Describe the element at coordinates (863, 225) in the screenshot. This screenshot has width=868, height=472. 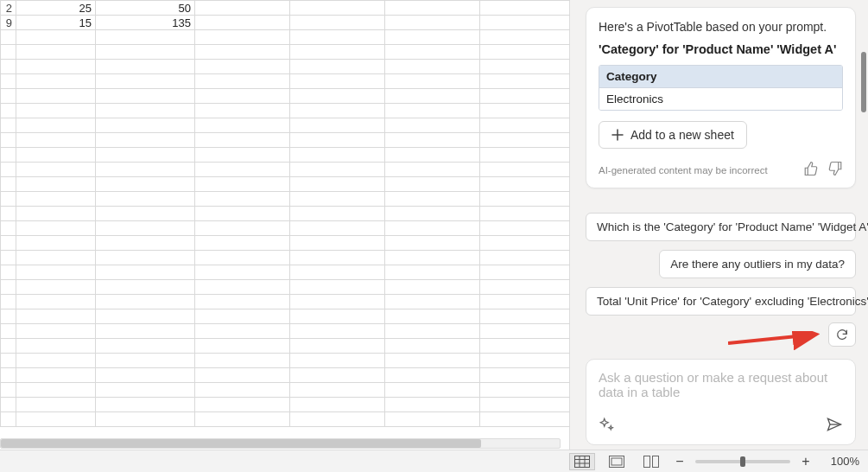
I see `panel-scrollbar` at that location.